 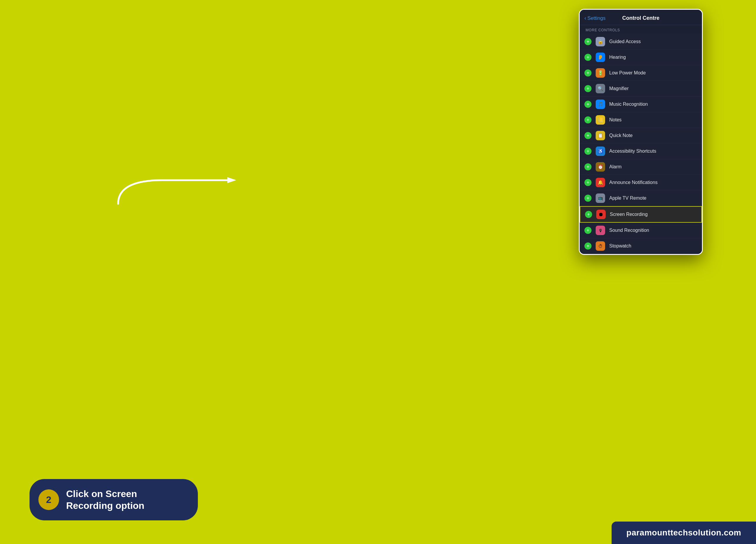 I want to click on list-item-alarm: +⏰Alarm, so click(x=641, y=167).